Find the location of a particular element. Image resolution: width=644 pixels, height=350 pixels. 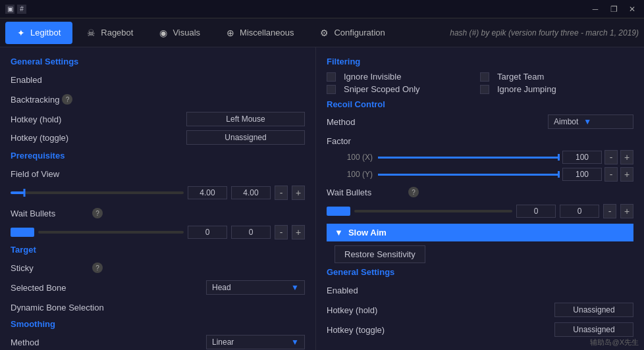

right-wait-bullets-slider is located at coordinates (433, 211).